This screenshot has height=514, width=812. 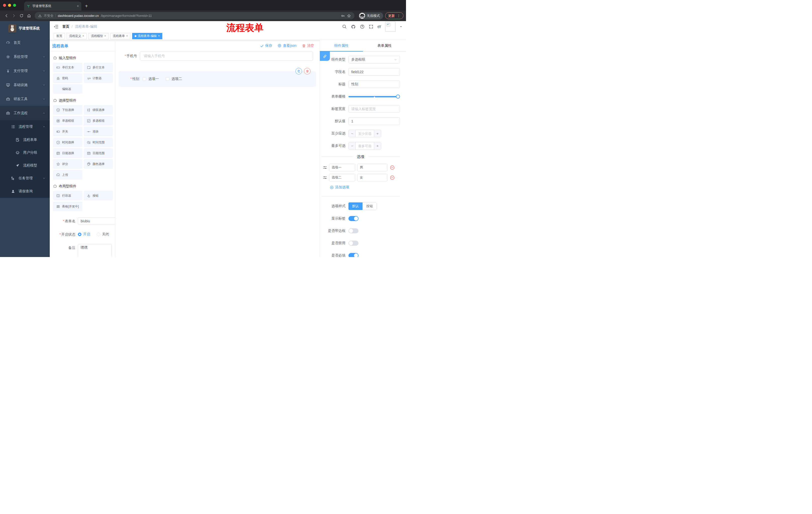 What do you see at coordinates (308, 71) in the screenshot?
I see `delete-component-button` at bounding box center [308, 71].